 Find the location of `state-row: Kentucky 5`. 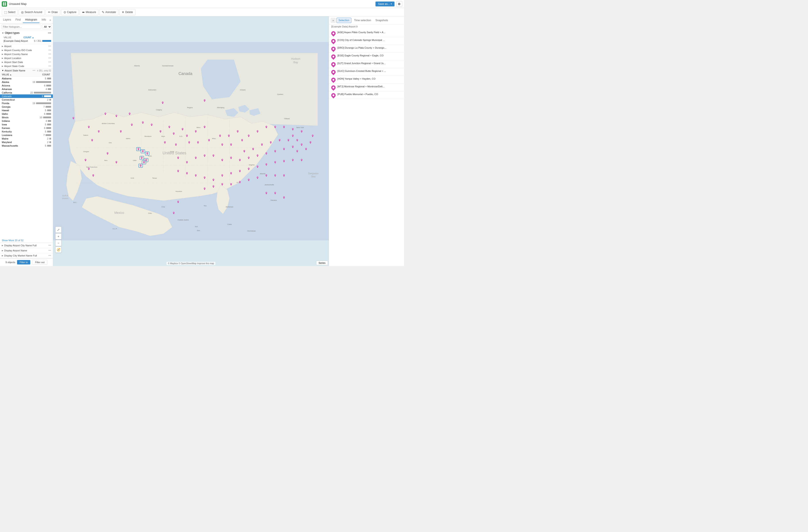

state-row: Kentucky 5 is located at coordinates (26, 132).